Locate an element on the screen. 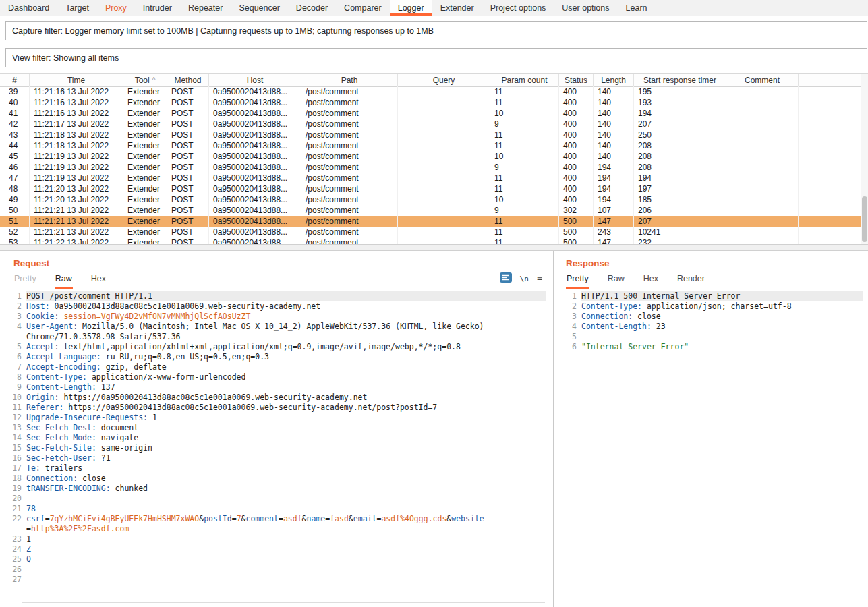  main-tab-repeater: Repeater is located at coordinates (205, 8).